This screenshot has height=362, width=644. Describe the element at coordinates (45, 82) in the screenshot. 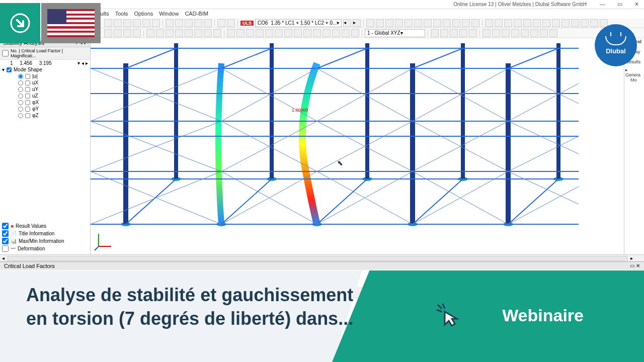

I see `radio-ux: uX` at that location.